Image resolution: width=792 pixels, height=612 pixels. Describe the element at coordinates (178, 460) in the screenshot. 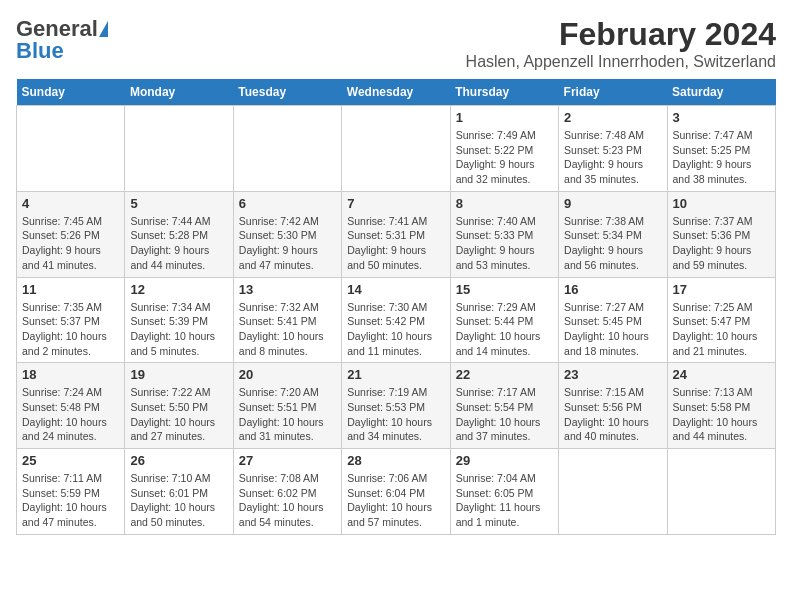

I see `day-number: 26` at that location.